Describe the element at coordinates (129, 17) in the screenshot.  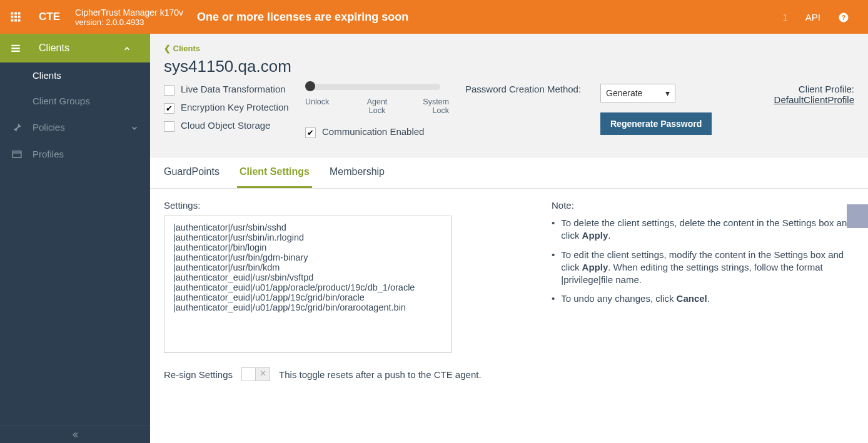
I see `brand-block: CipherTrust Manager k170v version: 2.0.0…` at that location.